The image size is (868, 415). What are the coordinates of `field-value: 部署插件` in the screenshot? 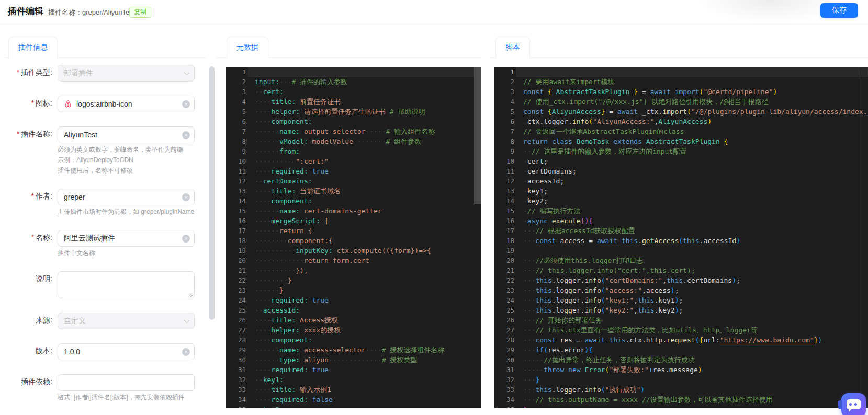 It's located at (122, 73).